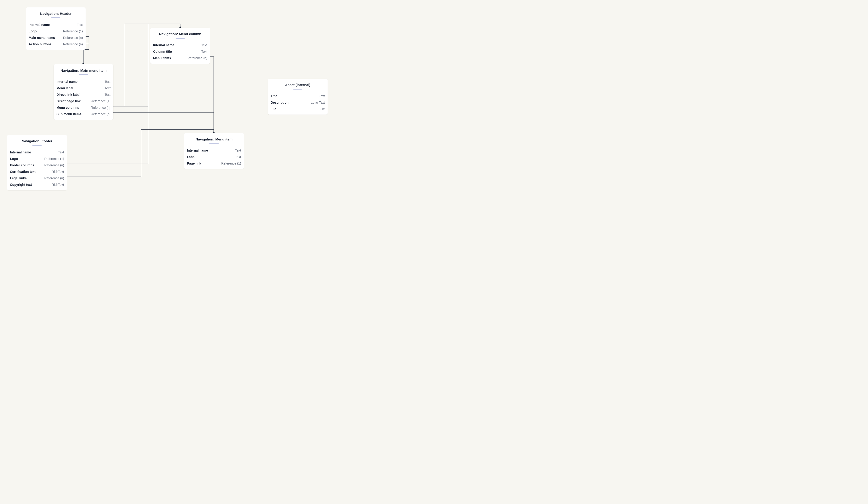 Image resolution: width=868 pixels, height=504 pixels. I want to click on field-row: Footer columnsReference (n), so click(37, 165).